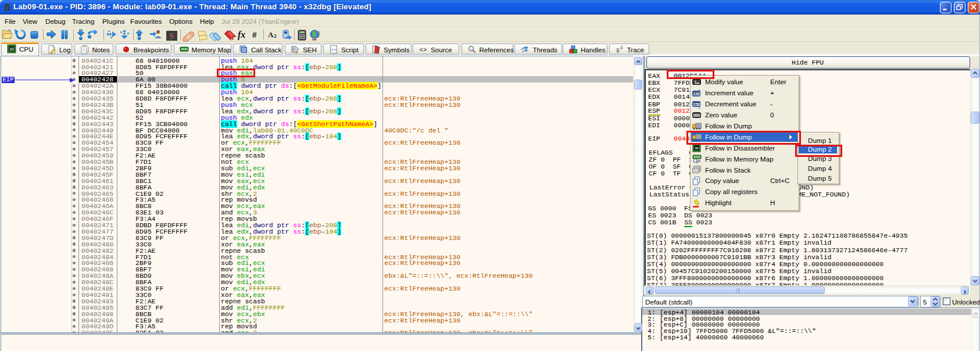 The image size is (980, 351). What do you see at coordinates (171, 36) in the screenshot?
I see `svg-text: S` at bounding box center [171, 36].